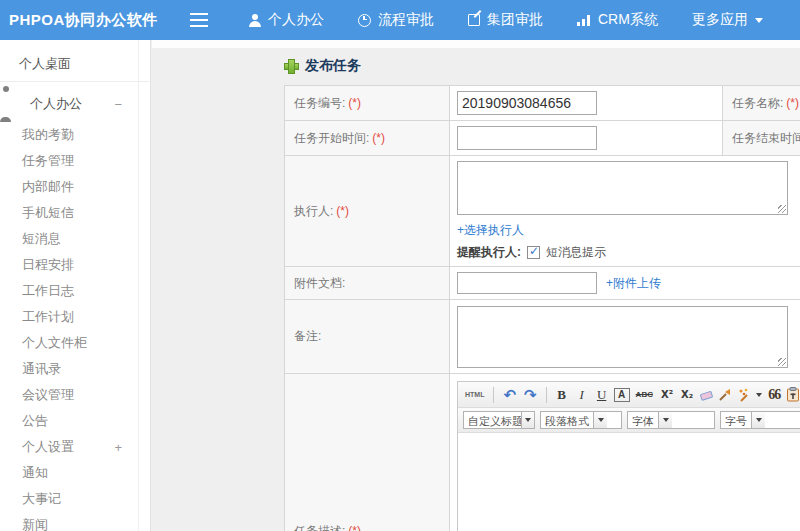 The width and height of the screenshot is (800, 531). I want to click on attachment-label: 附件文档:, so click(320, 283).